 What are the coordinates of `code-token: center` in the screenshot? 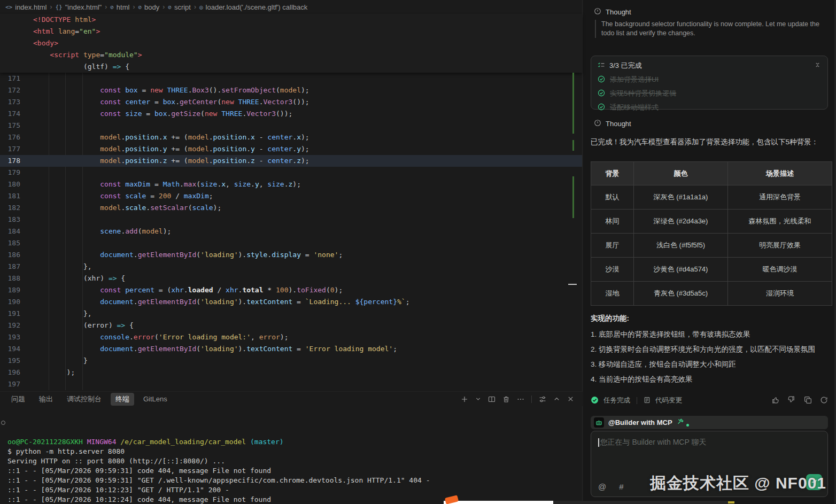 It's located at (138, 102).